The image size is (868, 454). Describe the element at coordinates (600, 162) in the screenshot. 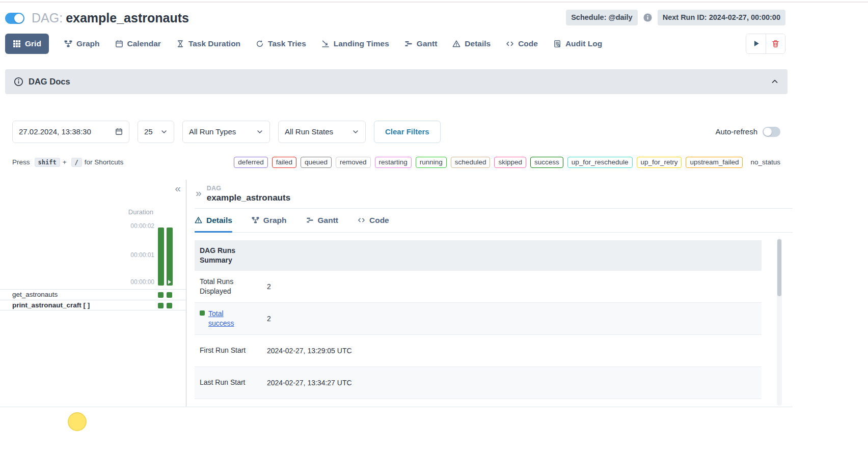

I see `legend-up-for-reschedule: up_for_reschedule` at that location.